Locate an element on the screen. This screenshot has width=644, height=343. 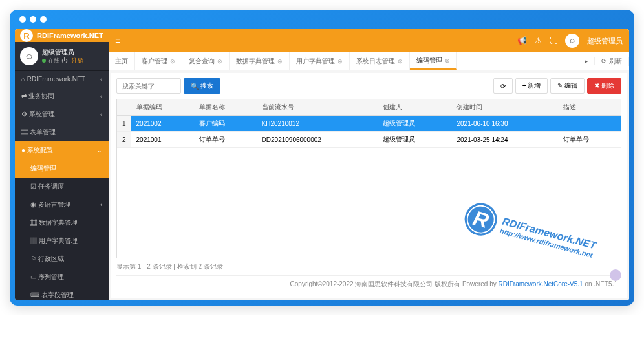
announce-icon: 📢 is located at coordinates (522, 41).